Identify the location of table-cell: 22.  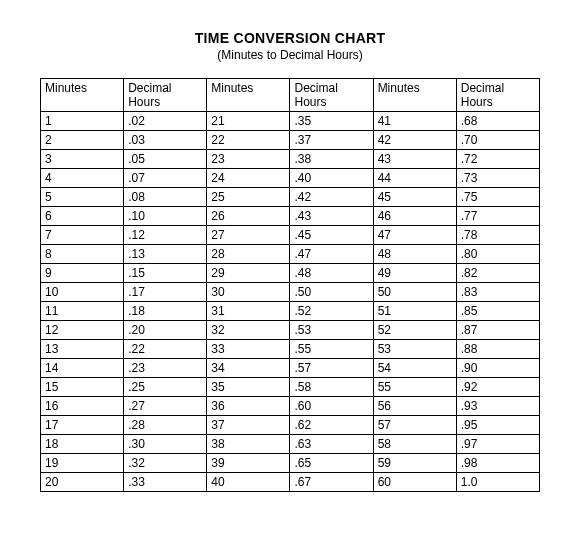
(248, 140).